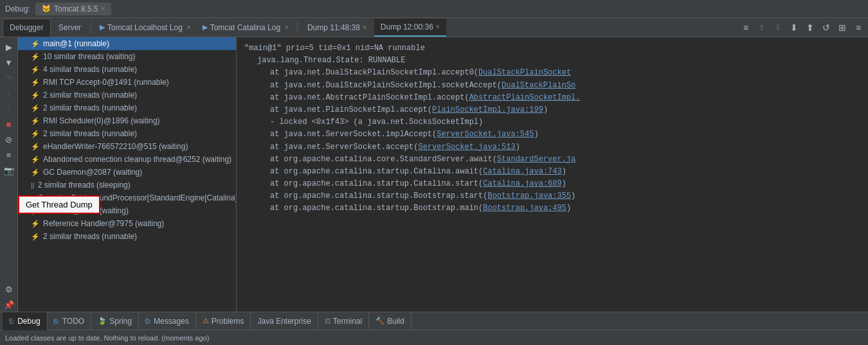  What do you see at coordinates (522, 172) in the screenshot?
I see `link-8: Catalina.java:743` at bounding box center [522, 172].